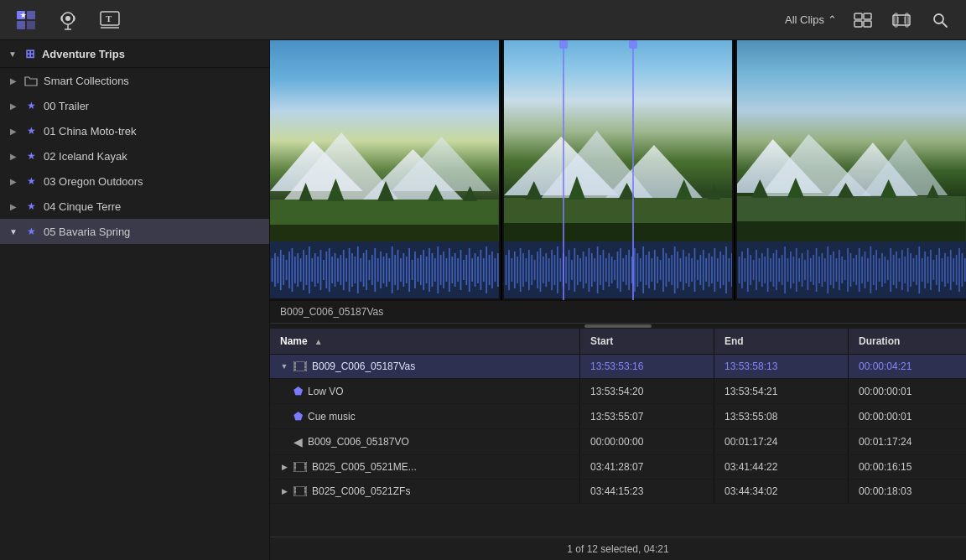  I want to click on end-text: 03:44:34:02, so click(751, 491).